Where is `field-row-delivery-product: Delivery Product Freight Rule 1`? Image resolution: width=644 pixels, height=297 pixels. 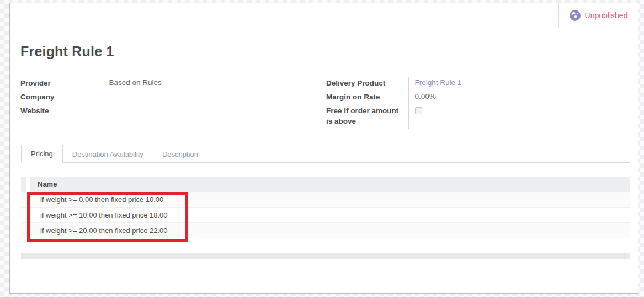
field-row-delivery-product: Delivery Product Freight Rule 1 is located at coordinates (448, 84).